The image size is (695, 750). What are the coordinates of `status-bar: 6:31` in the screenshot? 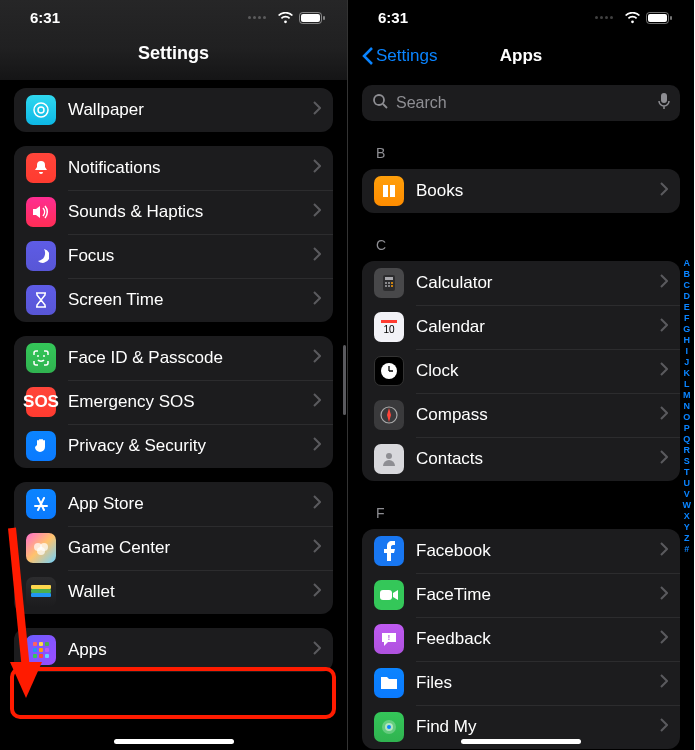 It's located at (174, 16).